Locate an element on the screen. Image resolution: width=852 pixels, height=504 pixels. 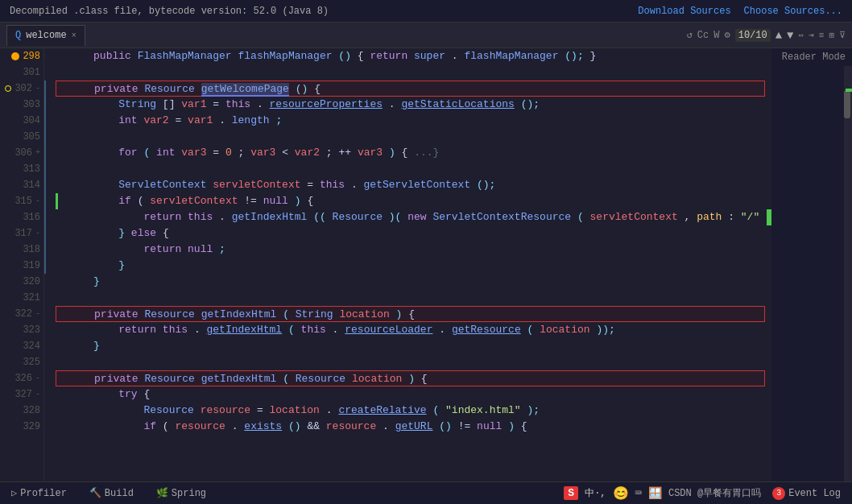
nav-up-icon: ▲ is located at coordinates (779, 35).